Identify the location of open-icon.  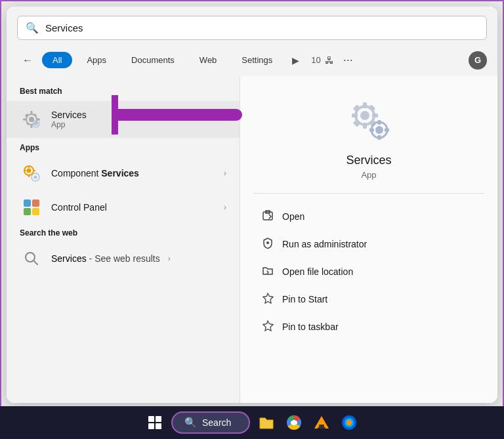
(268, 217).